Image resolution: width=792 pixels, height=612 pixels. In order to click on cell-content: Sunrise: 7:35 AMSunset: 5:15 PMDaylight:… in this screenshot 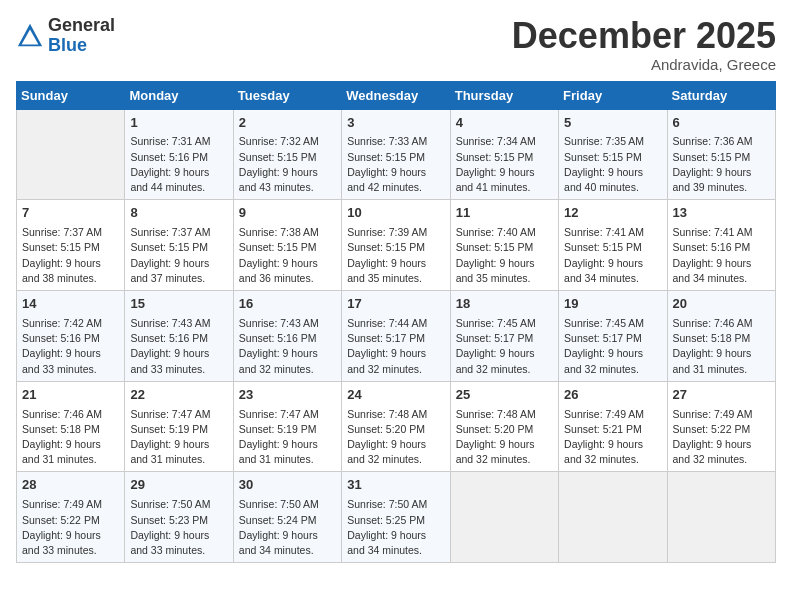, I will do `click(612, 164)`.